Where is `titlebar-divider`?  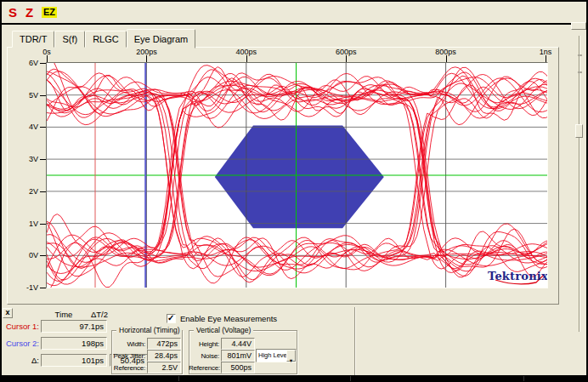
titlebar-divider is located at coordinates (294, 24).